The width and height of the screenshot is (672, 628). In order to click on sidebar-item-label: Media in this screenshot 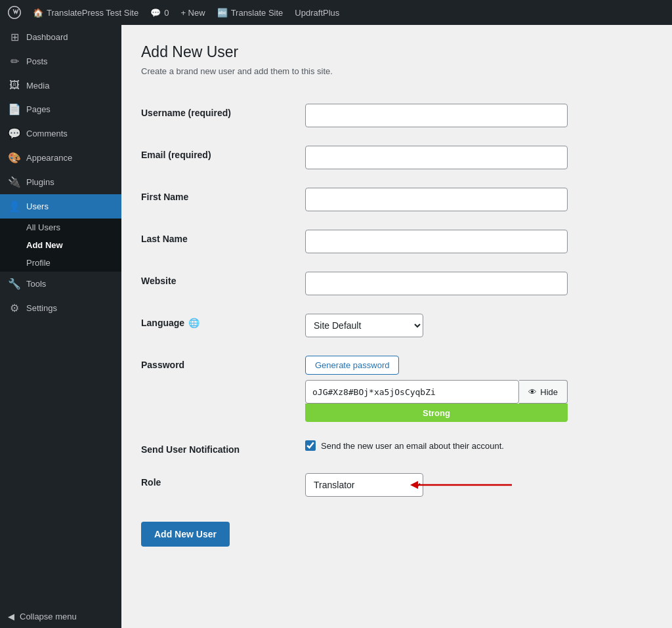, I will do `click(38, 85)`.